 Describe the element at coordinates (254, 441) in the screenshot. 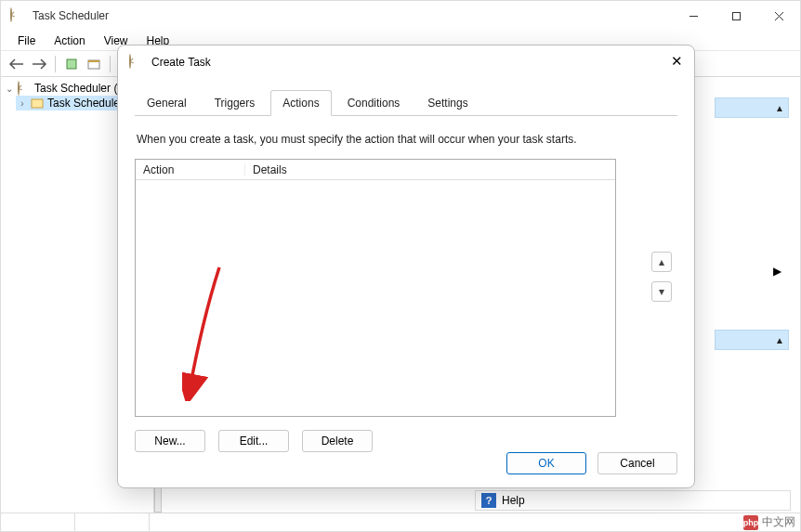

I see `edit-button: Edit...` at that location.